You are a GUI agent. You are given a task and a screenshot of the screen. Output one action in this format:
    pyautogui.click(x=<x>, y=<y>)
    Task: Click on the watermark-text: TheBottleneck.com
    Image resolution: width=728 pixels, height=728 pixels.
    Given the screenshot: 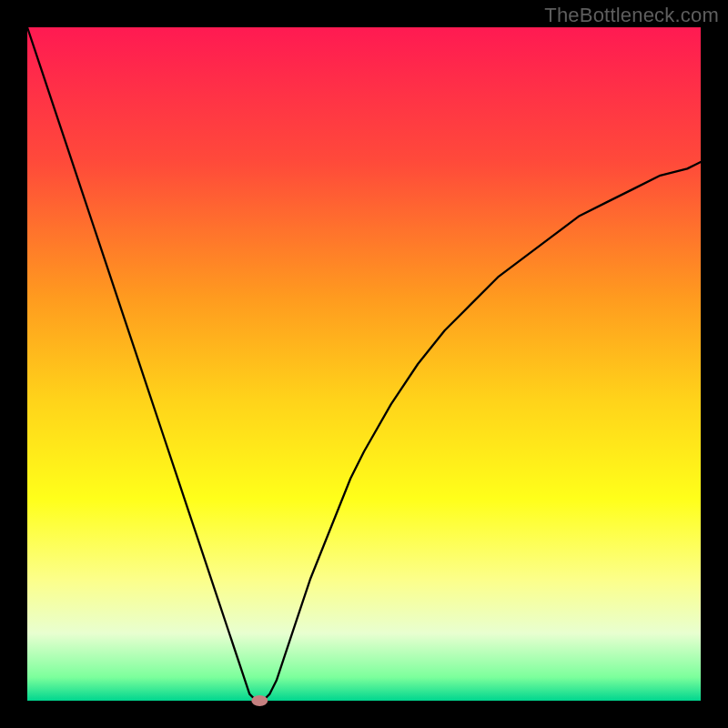 What is the action you would take?
    pyautogui.click(x=632, y=15)
    